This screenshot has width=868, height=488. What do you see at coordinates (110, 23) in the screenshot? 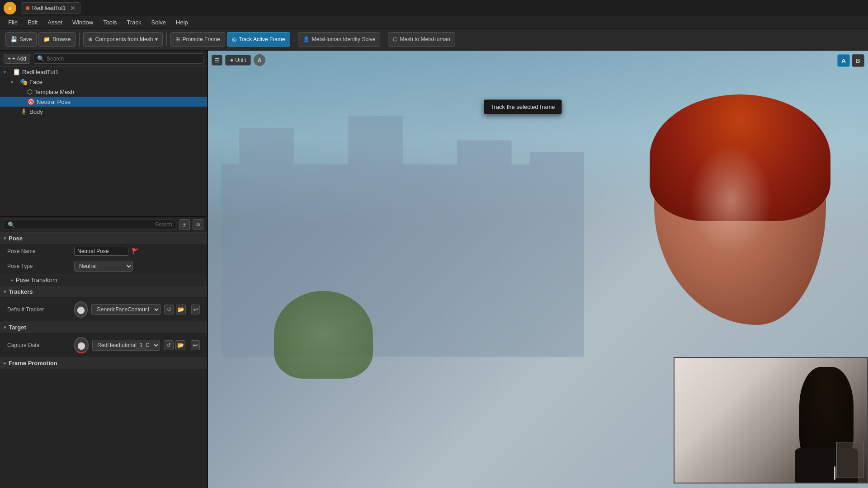
I see `menu-tools: Tools` at bounding box center [110, 23].